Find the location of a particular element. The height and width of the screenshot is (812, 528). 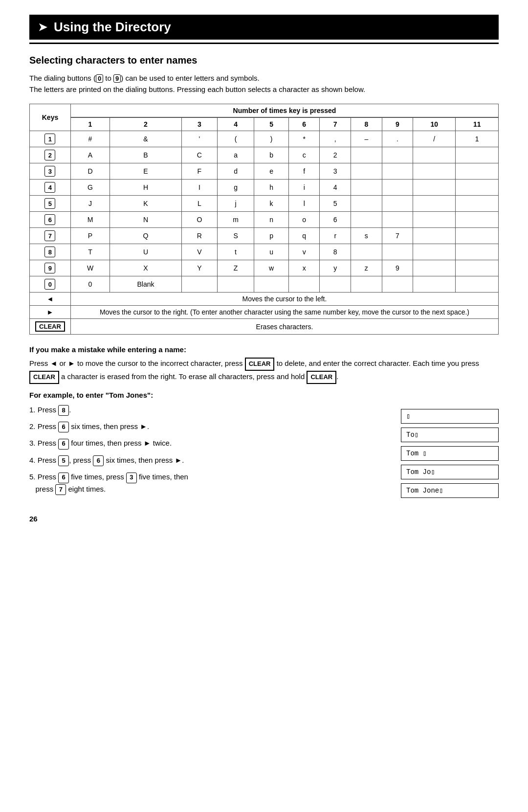

clear-description: Erases characters. is located at coordinates (285, 327).